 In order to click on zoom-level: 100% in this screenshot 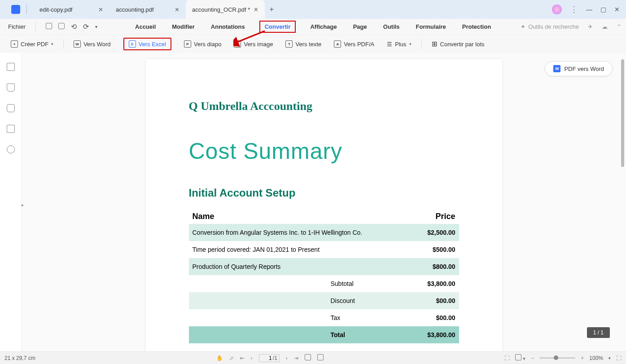, I will do `click(596, 358)`.